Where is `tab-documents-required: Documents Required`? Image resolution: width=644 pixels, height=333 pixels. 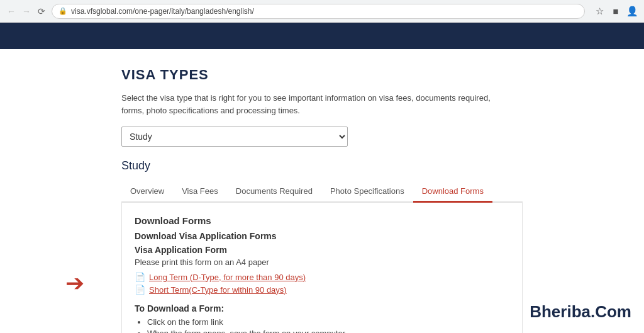 tab-documents-required: Documents Required is located at coordinates (274, 192).